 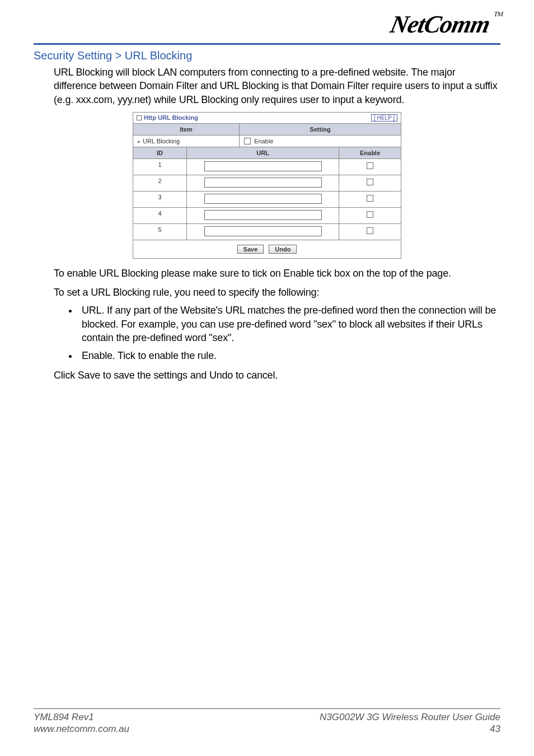 I want to click on netcomm-logo: NetCommTM, so click(x=446, y=25).